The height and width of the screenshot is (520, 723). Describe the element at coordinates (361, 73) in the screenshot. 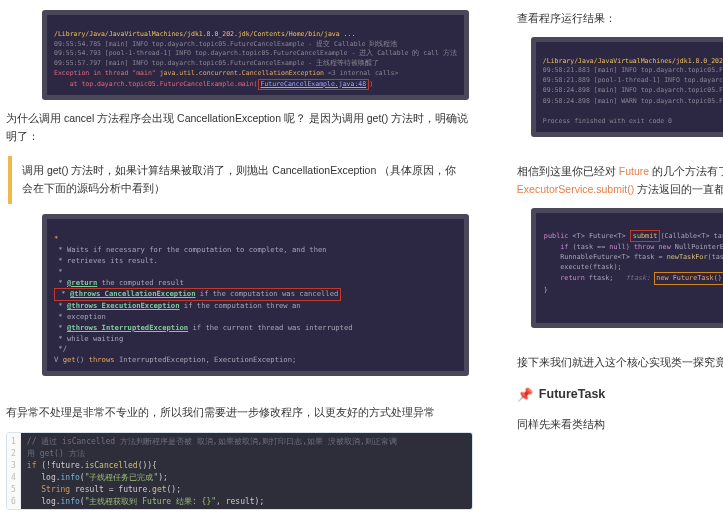

I see `term1-exc-intl: <3 internal calls>` at that location.